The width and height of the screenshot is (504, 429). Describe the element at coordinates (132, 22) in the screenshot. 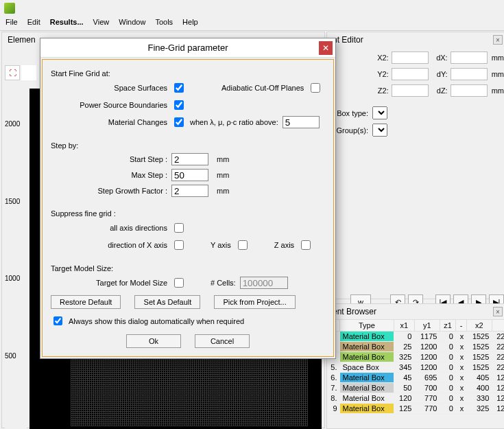

I see `menu-window: Window` at that location.